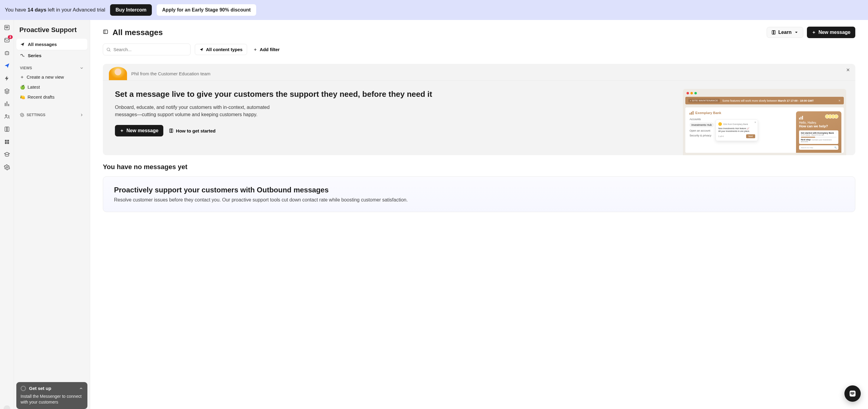 The image size is (868, 409). I want to click on messenger-launcher, so click(852, 394).